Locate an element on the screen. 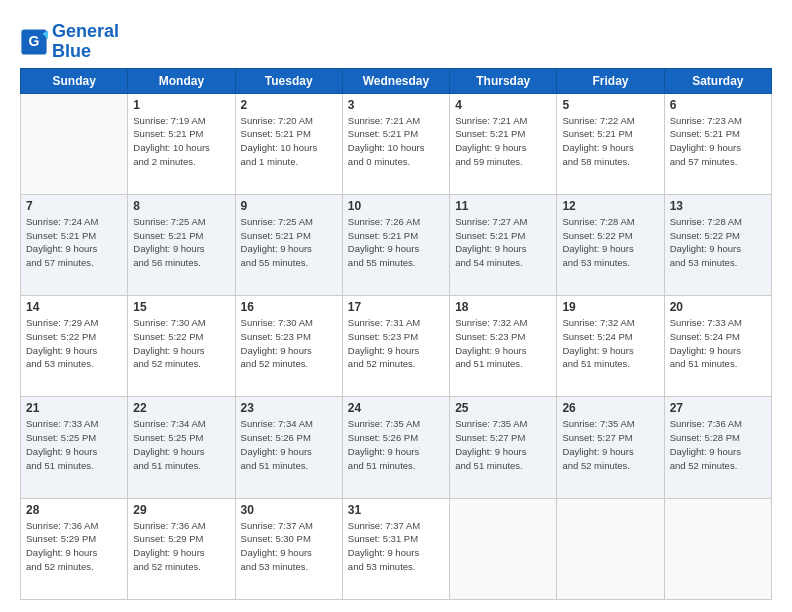 The height and width of the screenshot is (612, 792). calendar-cell: 30Sunrise: 7:37 AM Sunset: 5:30 PM Dayli… is located at coordinates (288, 548).